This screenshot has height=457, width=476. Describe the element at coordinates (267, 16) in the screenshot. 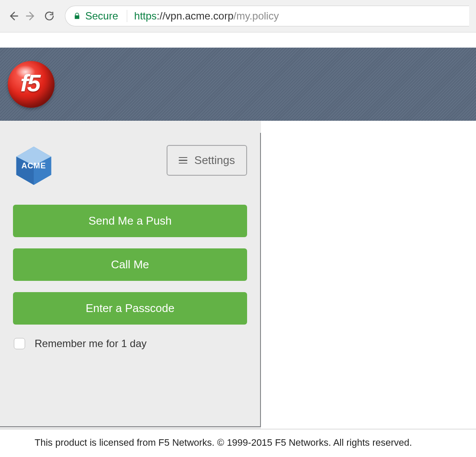

I see `address-bar: Secure https://vpn.acme.corp/my.policy` at that location.